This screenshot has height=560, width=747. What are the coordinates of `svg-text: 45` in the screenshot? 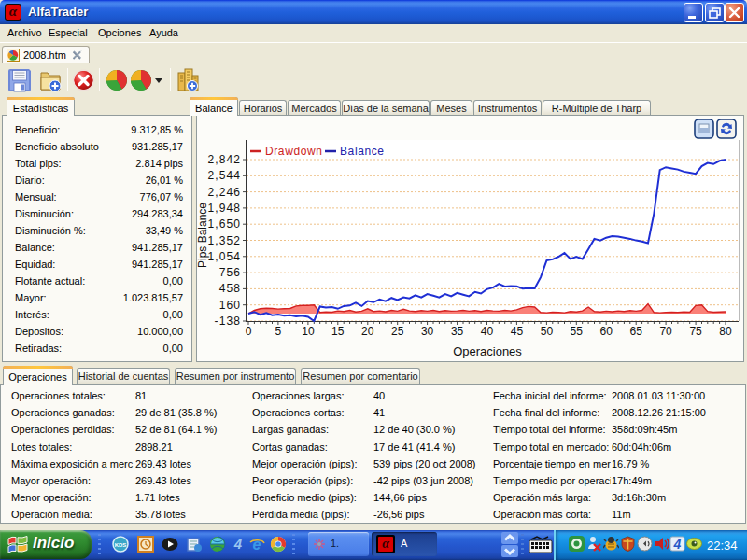 It's located at (517, 331).